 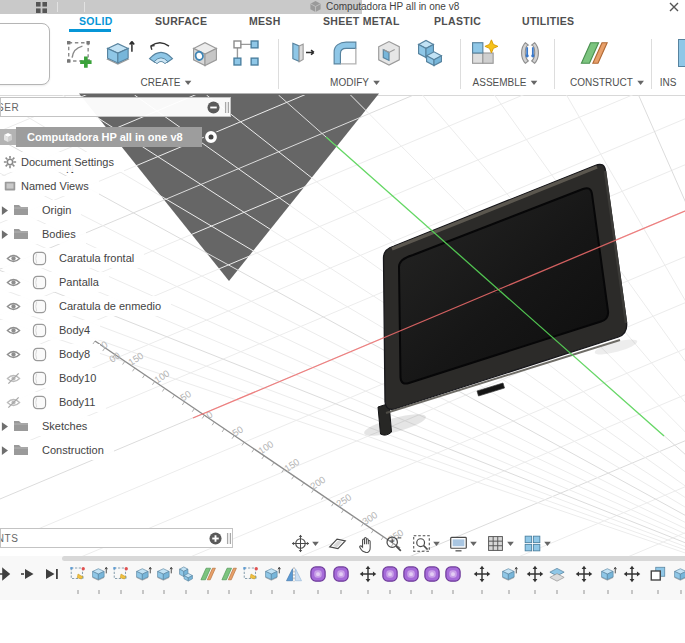 What do you see at coordinates (366, 544) in the screenshot?
I see `nav-pan-button` at bounding box center [366, 544].